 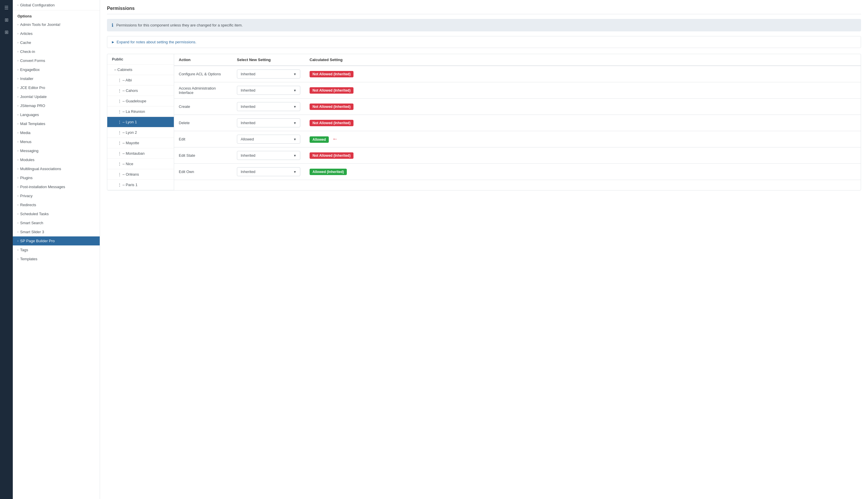 I want to click on sidebar-item-joomla-update: ›Joomla! Update, so click(x=56, y=97).